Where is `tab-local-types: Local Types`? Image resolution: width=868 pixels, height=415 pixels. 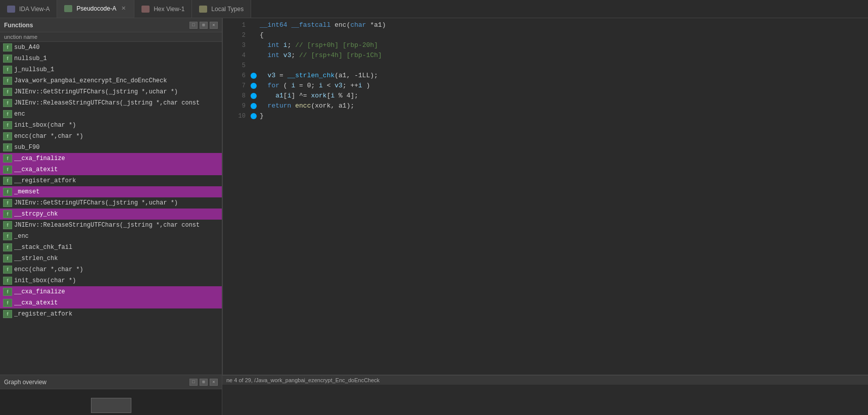
tab-local-types: Local Types is located at coordinates (221, 9).